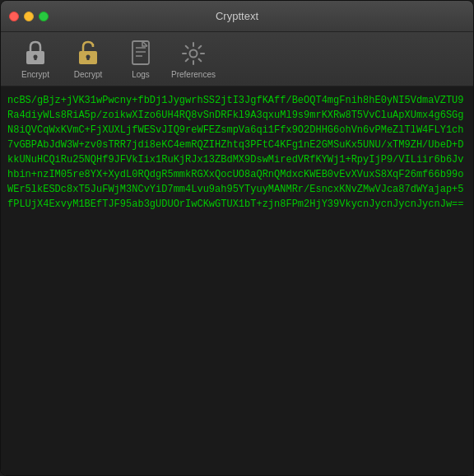 The image size is (474, 476). Describe the element at coordinates (237, 16) in the screenshot. I see `title-bar: Crypttext` at that location.